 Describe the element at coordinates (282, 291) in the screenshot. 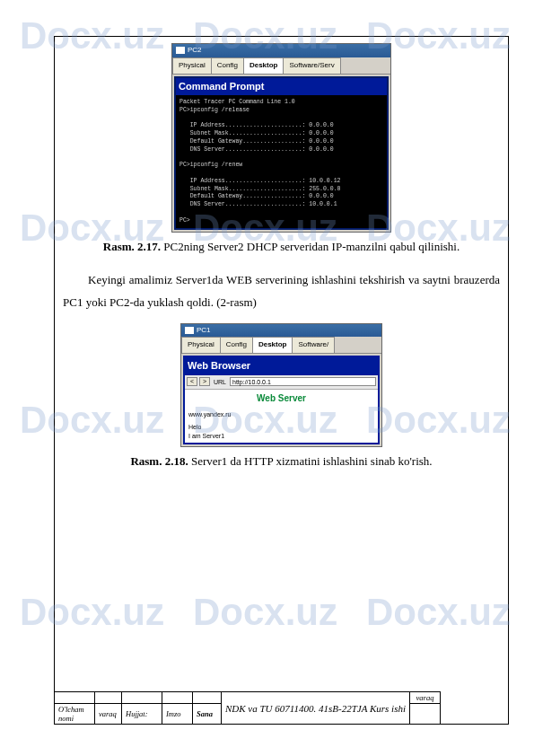

I see `body-paragraph: Keyingi amalimiz Server1da WEB serverini…` at that location.